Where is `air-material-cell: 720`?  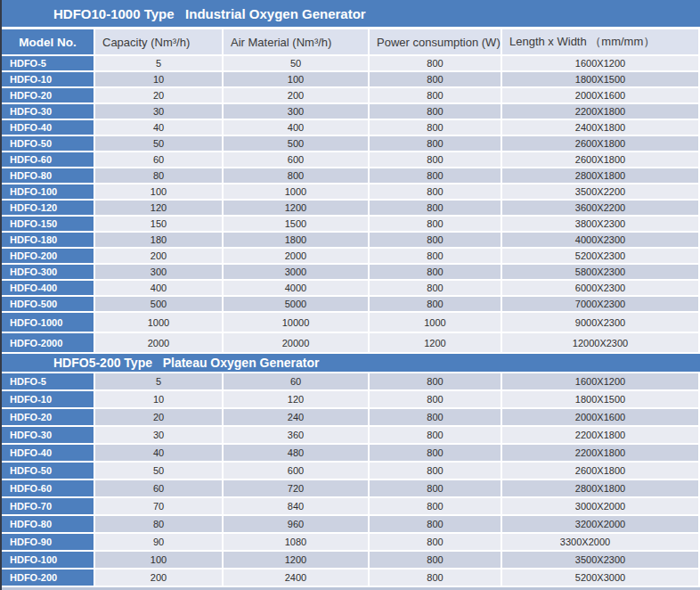 air-material-cell: 720 is located at coordinates (296, 488).